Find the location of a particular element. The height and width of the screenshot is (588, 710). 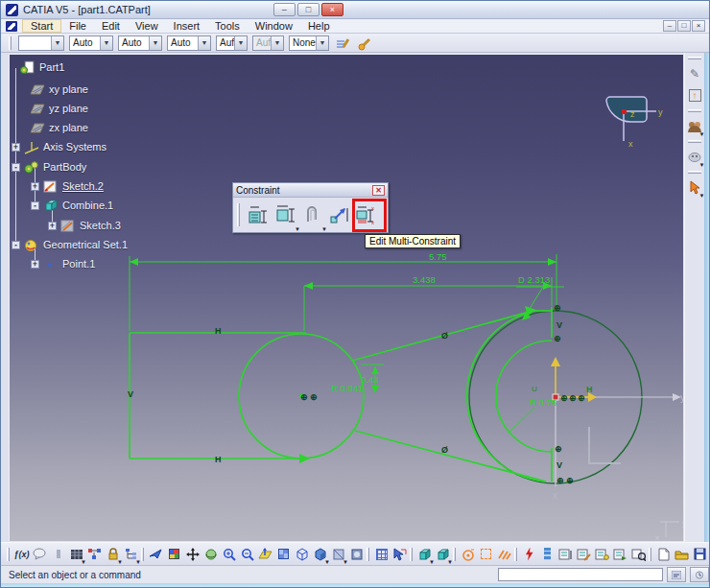

relations-icon is located at coordinates (94, 554).